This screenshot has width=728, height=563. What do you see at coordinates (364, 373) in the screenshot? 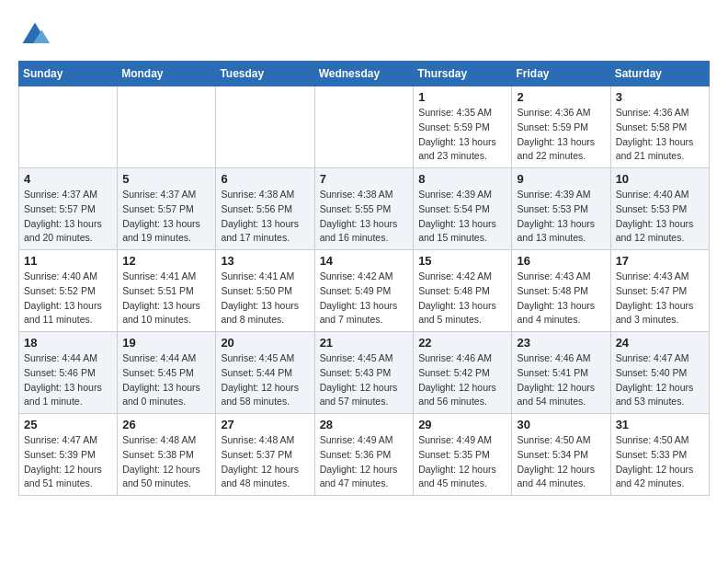
I see `calendar-cell: 21Sunrise: 4:45 AM Sunset: 5:43 PM Dayli…` at bounding box center [364, 373].